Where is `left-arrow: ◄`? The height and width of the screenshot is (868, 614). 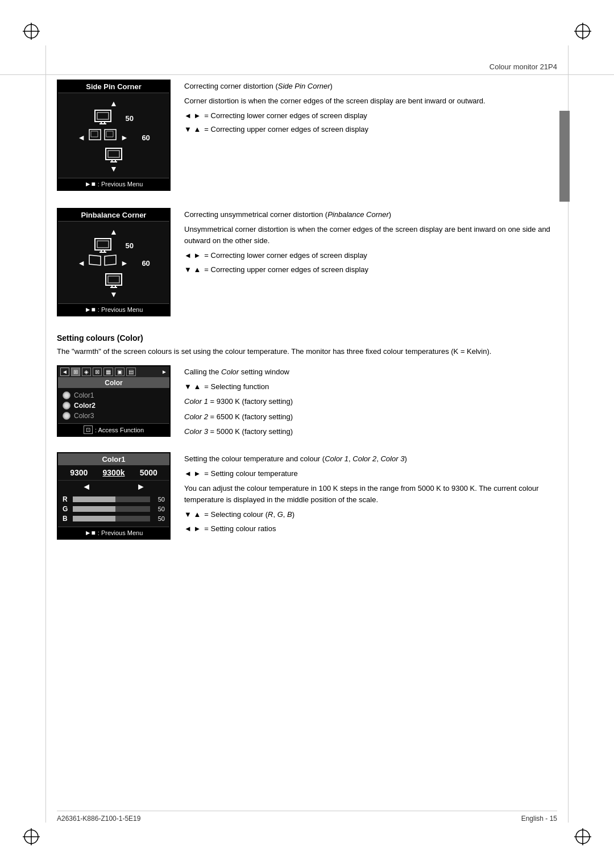 left-arrow: ◄ is located at coordinates (81, 137).